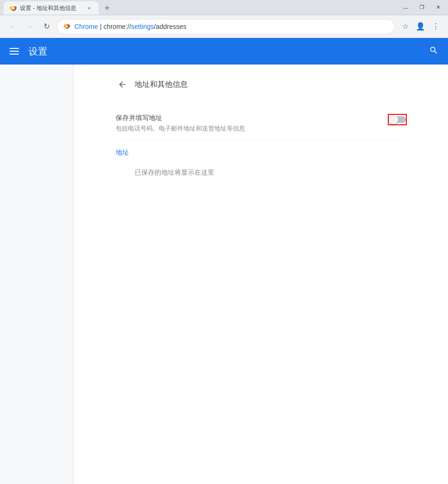  What do you see at coordinates (405, 27) in the screenshot?
I see `bookmark-button: ☆` at bounding box center [405, 27].